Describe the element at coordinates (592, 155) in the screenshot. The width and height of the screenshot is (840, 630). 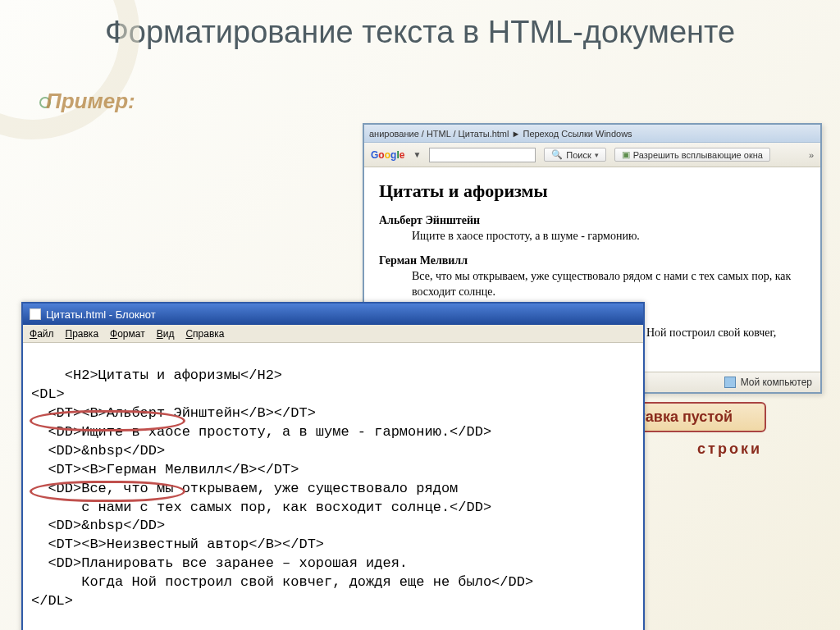
I see `browser-toolbar: Google ▼ 🔍 Поиск ▾ ▣ Разрешить всплывающ…` at that location.